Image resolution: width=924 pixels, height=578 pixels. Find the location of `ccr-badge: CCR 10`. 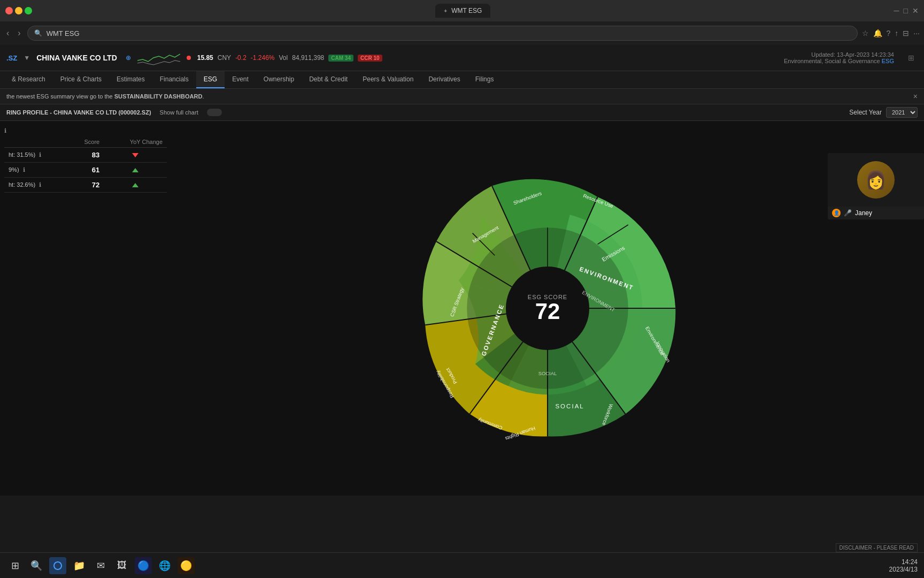

ccr-badge: CCR 10 is located at coordinates (370, 58).